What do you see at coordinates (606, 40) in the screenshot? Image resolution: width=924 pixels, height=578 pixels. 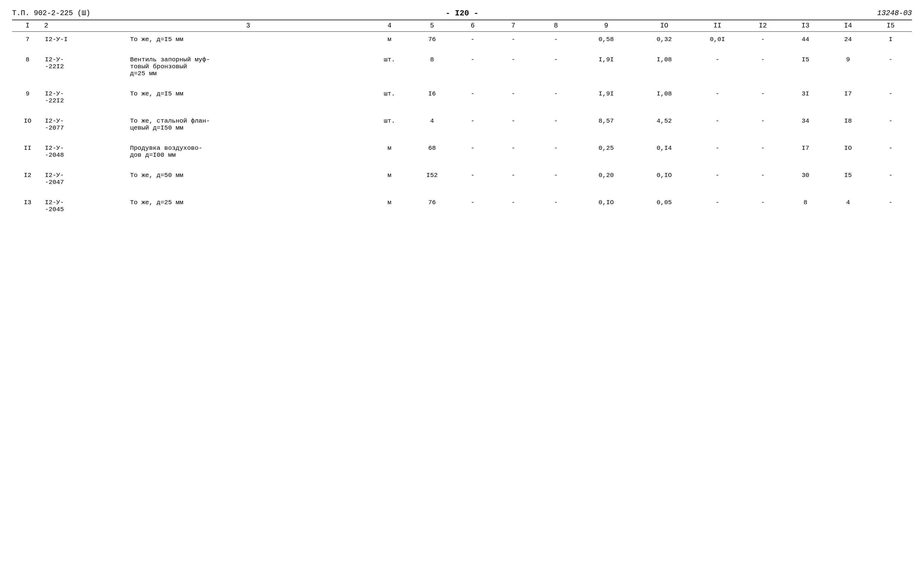 I see `table-cell: 0,58` at bounding box center [606, 40].